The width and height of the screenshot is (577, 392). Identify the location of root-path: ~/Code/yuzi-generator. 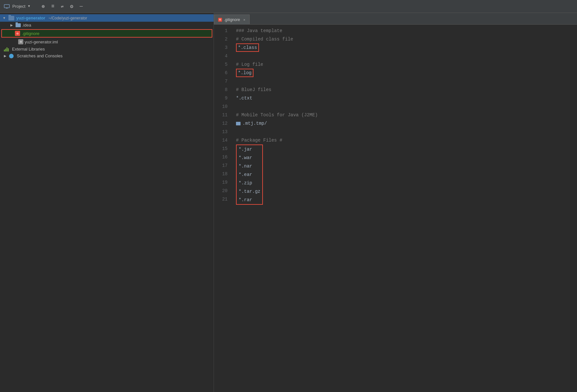
(68, 18).